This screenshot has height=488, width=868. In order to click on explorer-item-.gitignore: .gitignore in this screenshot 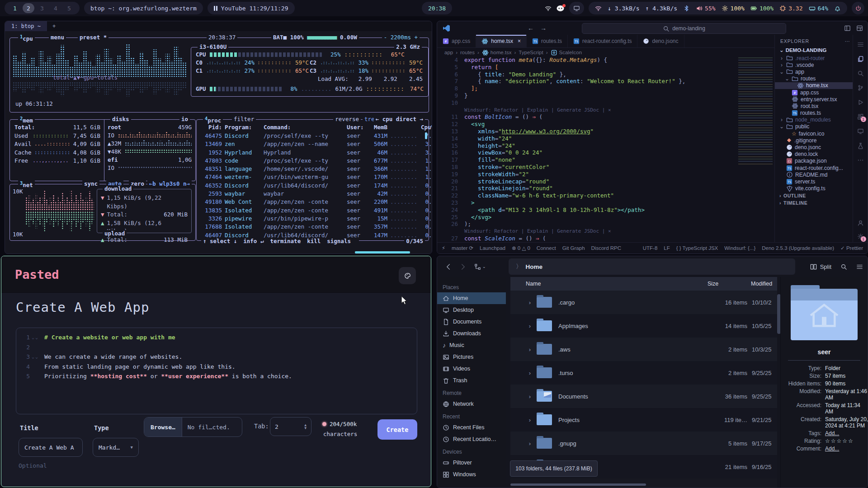, I will do `click(815, 140)`.